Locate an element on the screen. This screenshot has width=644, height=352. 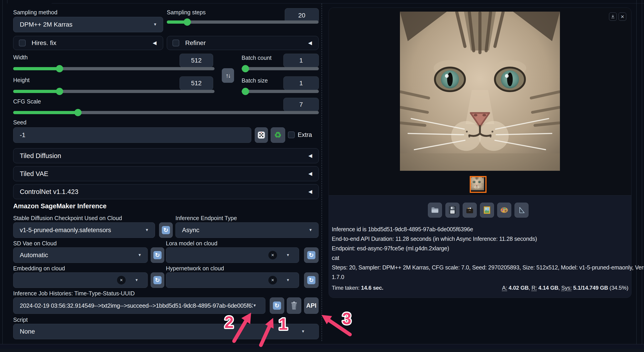
accordion-controlnet: ControlNet v1.1.423 ◀ is located at coordinates (166, 192).